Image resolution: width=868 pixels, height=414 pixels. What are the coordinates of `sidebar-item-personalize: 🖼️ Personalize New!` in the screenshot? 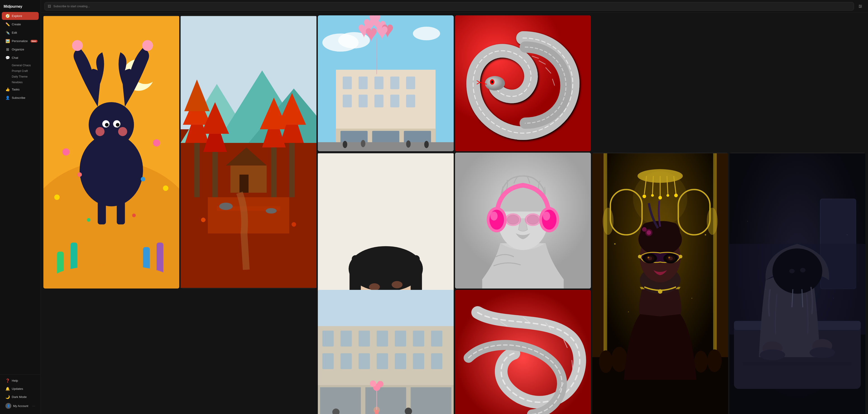 It's located at (20, 41).